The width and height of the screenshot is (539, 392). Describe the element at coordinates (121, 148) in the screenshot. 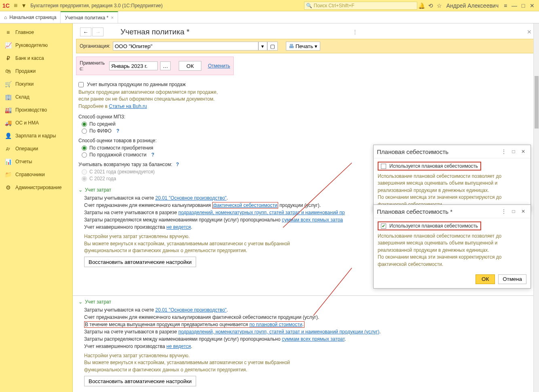

I see `radio-label: По стоимости приобретения` at that location.